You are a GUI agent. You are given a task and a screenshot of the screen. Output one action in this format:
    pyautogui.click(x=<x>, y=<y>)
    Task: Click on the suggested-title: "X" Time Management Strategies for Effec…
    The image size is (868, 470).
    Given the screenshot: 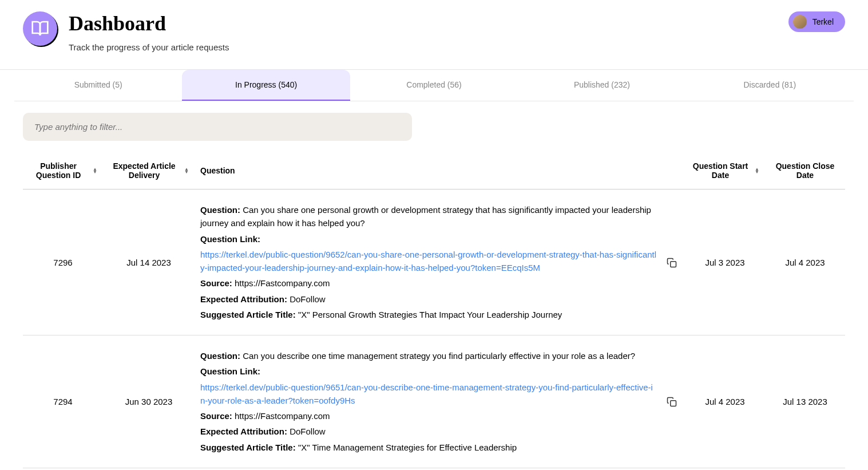 What is the action you would take?
    pyautogui.click(x=407, y=448)
    